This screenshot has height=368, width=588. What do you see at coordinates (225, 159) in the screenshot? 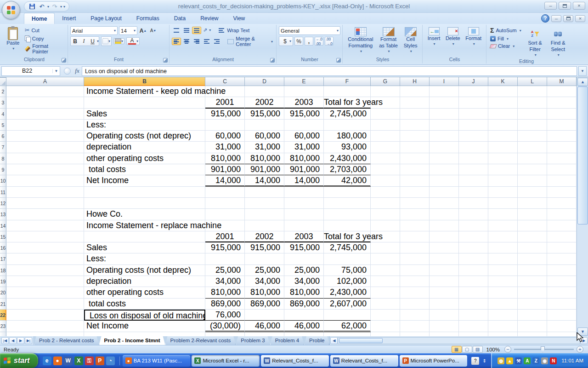
I see `cell-C8: 810,000` at bounding box center [225, 159].